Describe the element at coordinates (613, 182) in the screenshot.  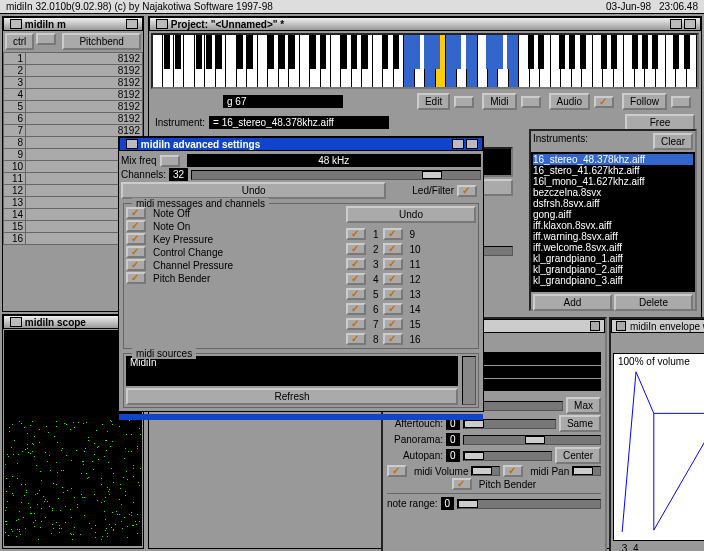
I see `instrument-item: 16l_mono_41.627khz.aiff` at that location.